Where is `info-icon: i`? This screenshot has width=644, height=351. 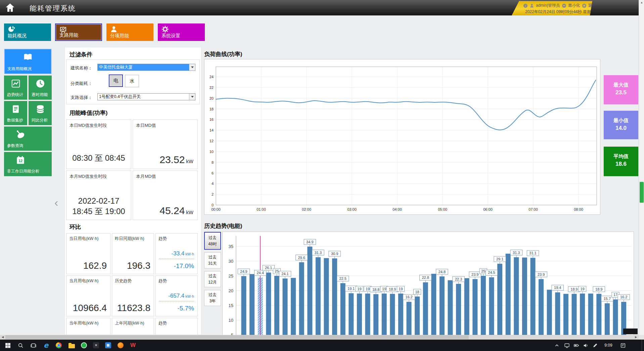 info-icon: i is located at coordinates (525, 6).